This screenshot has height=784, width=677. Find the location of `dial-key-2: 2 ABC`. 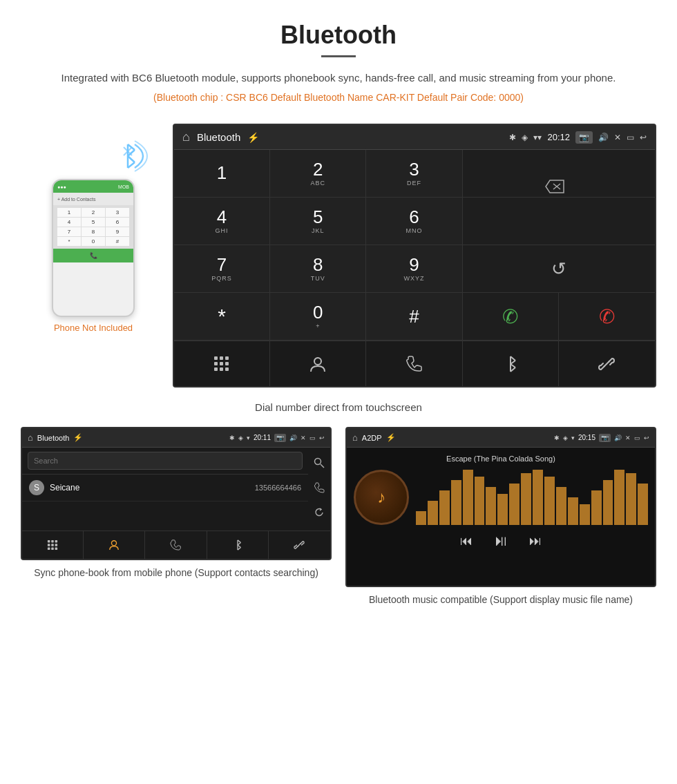

dial-key-2: 2 ABC is located at coordinates (318, 173).